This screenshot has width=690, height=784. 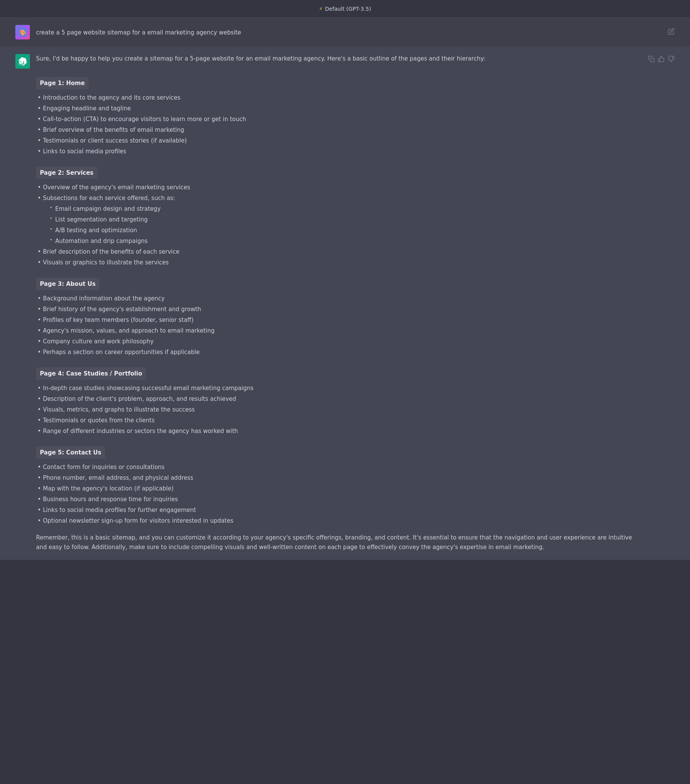 What do you see at coordinates (339, 521) in the screenshot?
I see `list-item: Optional newsletter sign-up form for vis…` at bounding box center [339, 521].